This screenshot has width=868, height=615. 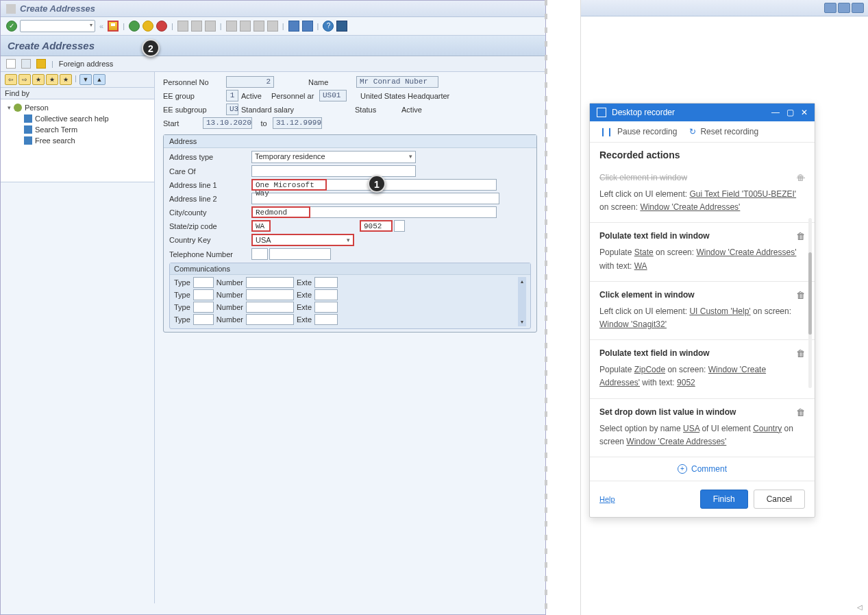 What do you see at coordinates (210, 254) in the screenshot?
I see `tel-label: Telephone Number` at bounding box center [210, 254].